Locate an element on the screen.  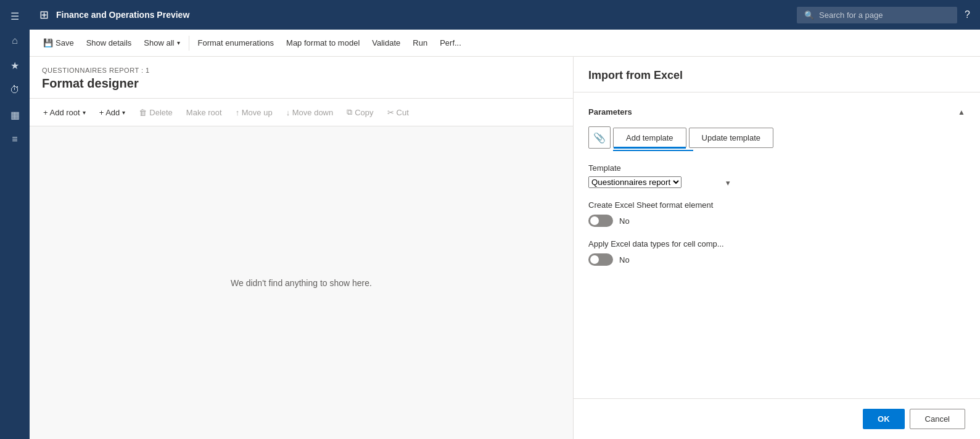
run-button: Run is located at coordinates (420, 43).